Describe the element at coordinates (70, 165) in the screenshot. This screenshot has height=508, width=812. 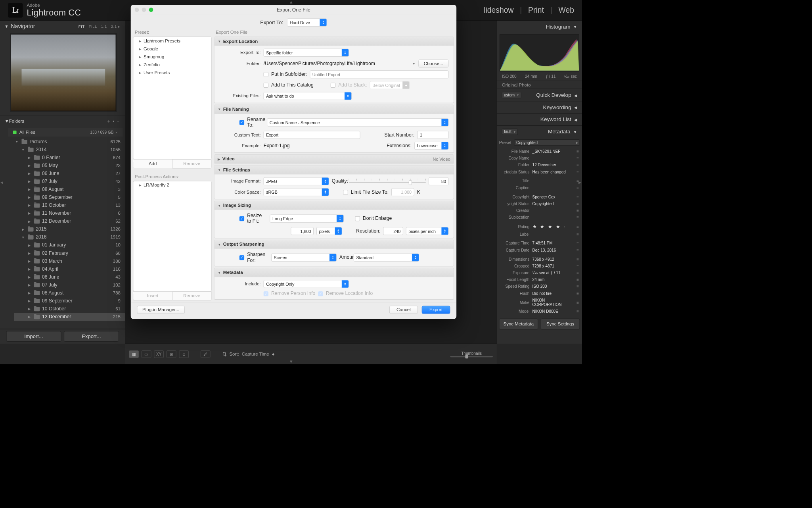
I see `folder-row: ▶05 May23` at that location.